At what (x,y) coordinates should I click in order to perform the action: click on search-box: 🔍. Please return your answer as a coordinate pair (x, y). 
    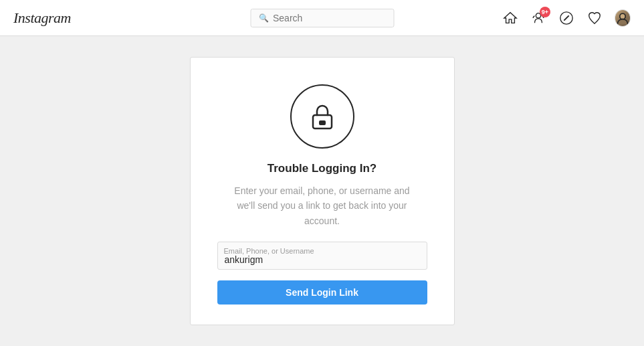
    Looking at the image, I should click on (322, 18).